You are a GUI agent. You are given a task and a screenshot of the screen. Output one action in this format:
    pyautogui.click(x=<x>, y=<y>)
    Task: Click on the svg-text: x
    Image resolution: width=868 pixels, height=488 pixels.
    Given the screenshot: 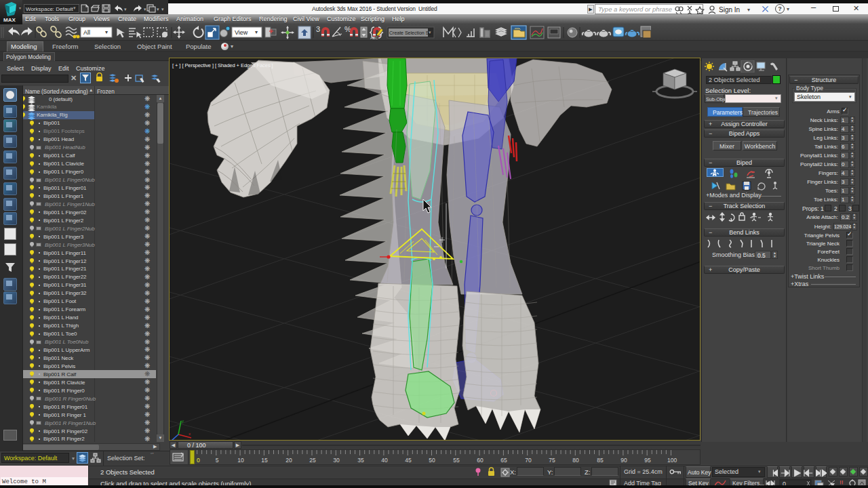 What is the action you would take?
    pyautogui.click(x=190, y=434)
    